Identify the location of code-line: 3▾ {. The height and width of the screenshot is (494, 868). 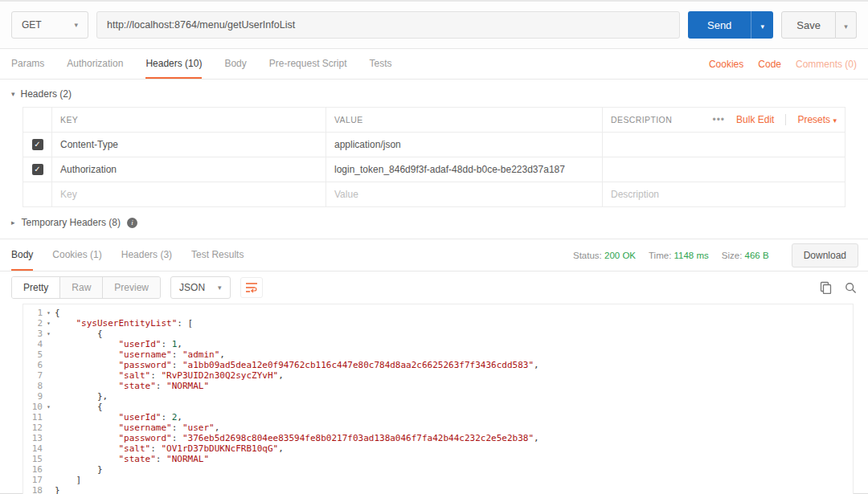
(438, 334).